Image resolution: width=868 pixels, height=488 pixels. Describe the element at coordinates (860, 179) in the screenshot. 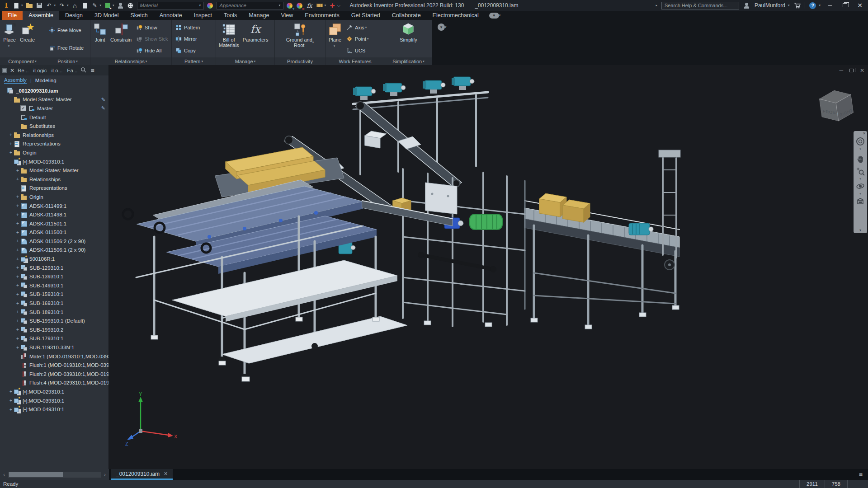

I see `zoom-caret-icon: ▾` at that location.